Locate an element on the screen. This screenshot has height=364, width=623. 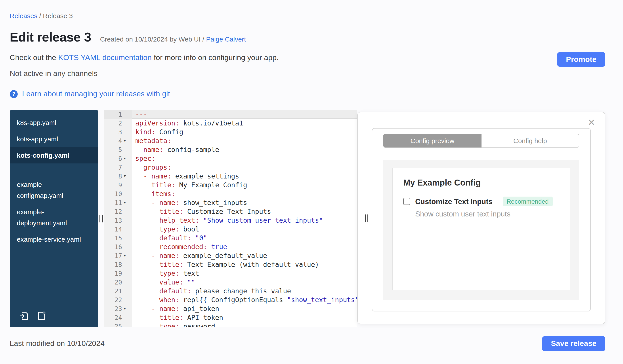
gutter-cell: 2 is located at coordinates (118, 123).